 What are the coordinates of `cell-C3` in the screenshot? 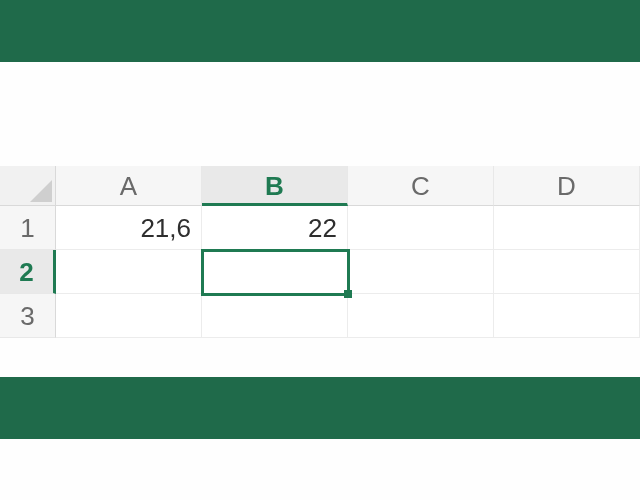 It's located at (421, 316).